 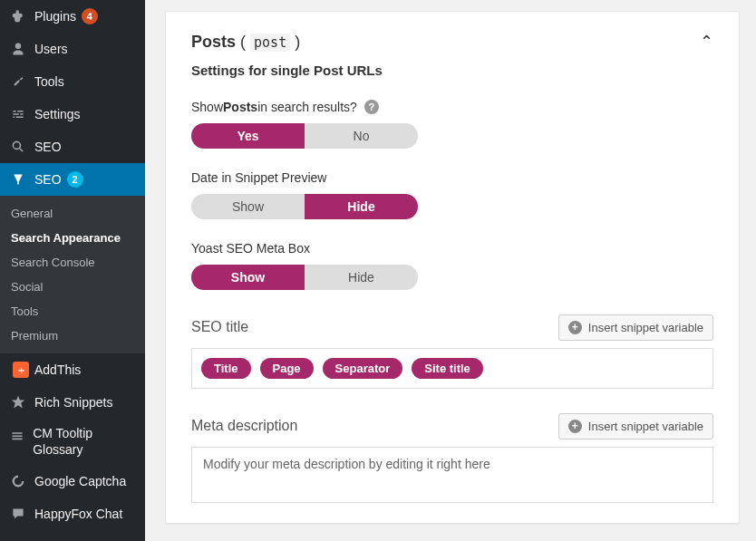 I want to click on sidebar-item-rich-snippets: Rich Snippets, so click(x=73, y=402).